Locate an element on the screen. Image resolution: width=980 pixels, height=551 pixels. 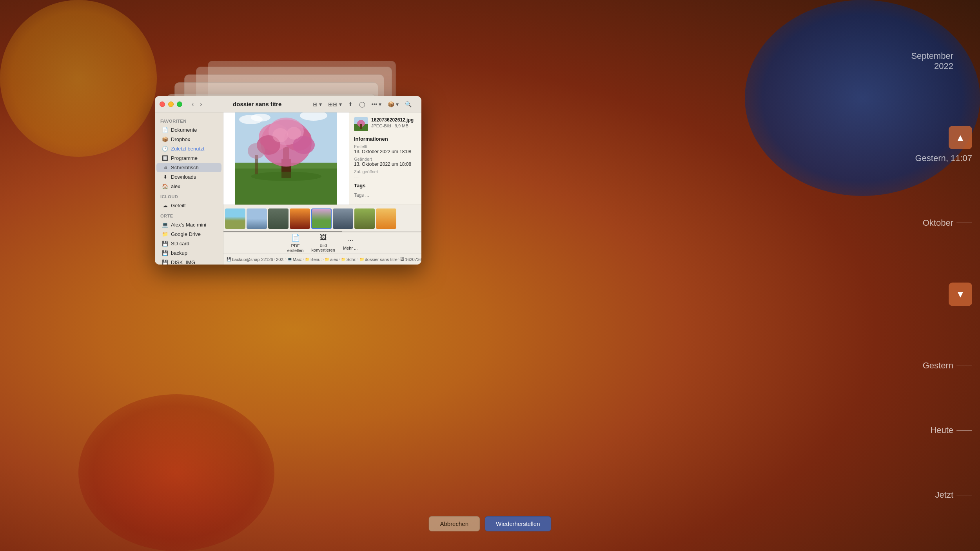
bottom-buttons: Abbrechen Wiederherstellen is located at coordinates (490, 524).